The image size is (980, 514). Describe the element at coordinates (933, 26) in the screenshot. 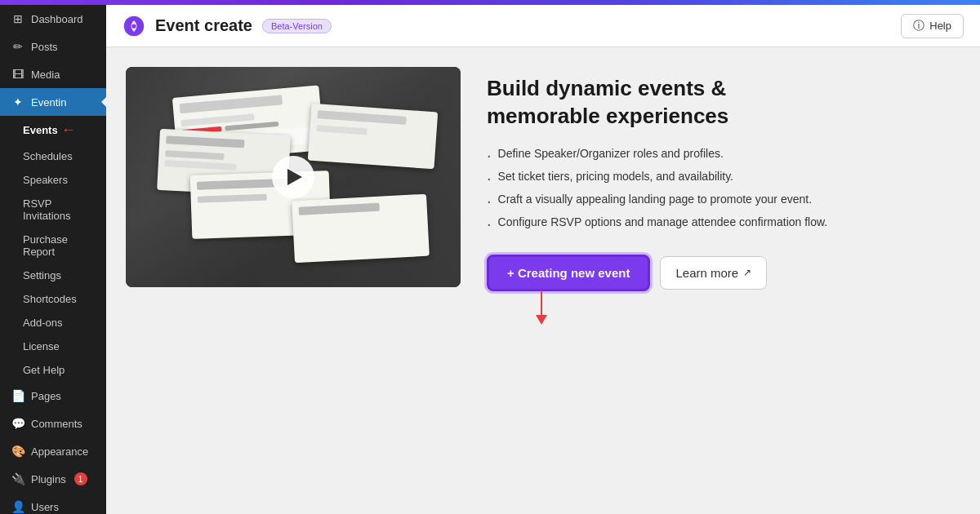

I see `help-button: ⓘ Help` at that location.